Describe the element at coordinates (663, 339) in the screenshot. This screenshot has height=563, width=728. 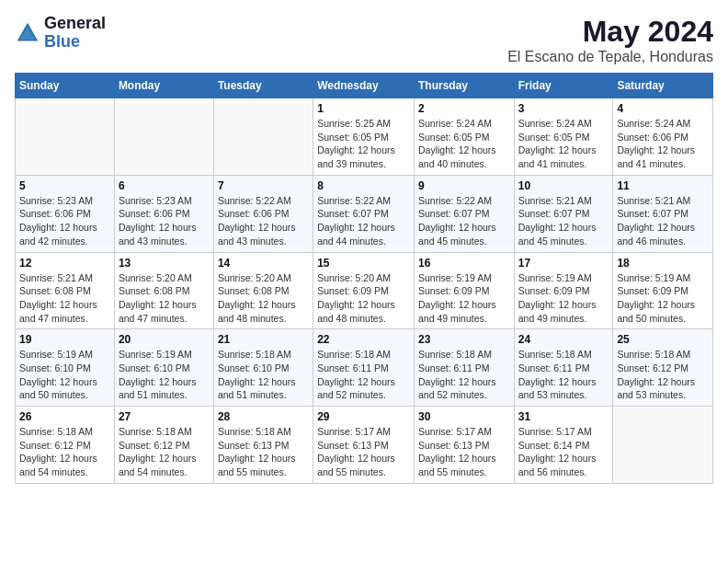
I see `day-number: 25` at that location.